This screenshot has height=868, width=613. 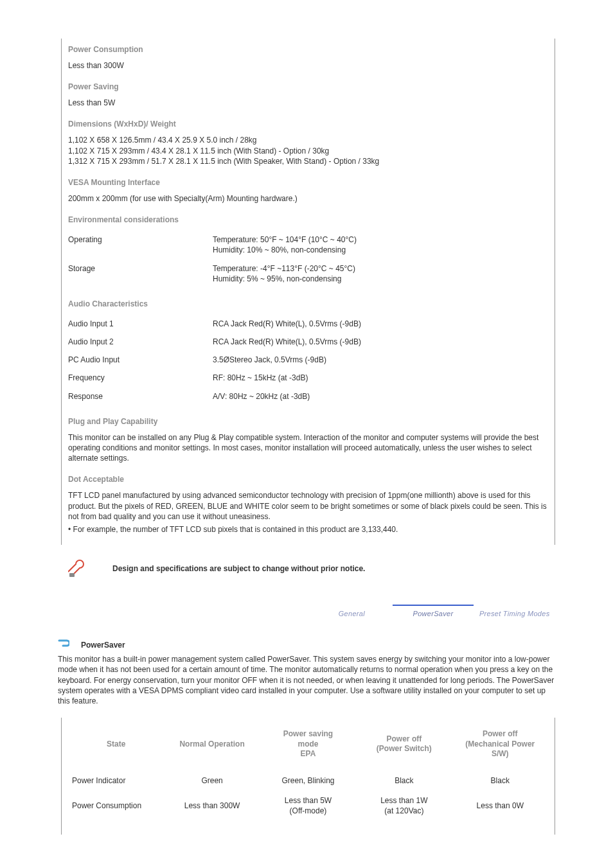 I want to click on table-row: Power Consumption Less than 300W Less th…, so click(x=308, y=806).